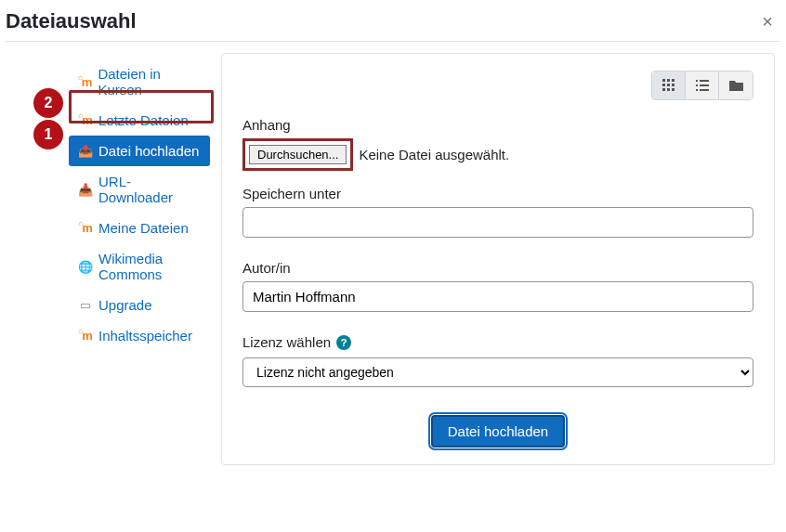 The width and height of the screenshot is (786, 532). I want to click on help-icon: ?, so click(344, 343).